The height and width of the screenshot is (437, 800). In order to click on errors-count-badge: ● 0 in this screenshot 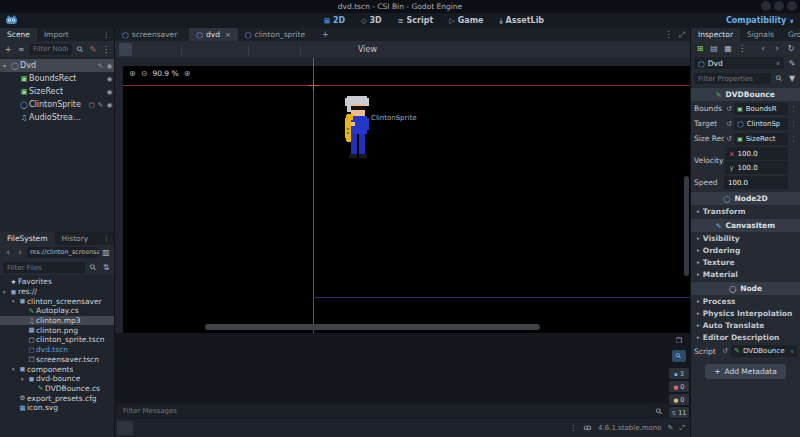, I will do `click(679, 386)`.